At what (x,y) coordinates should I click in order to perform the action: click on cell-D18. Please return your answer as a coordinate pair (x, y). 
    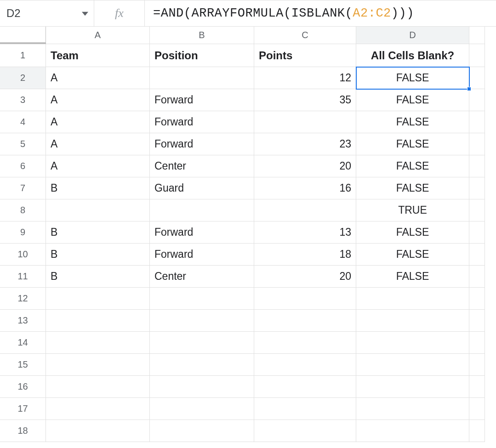
    Looking at the image, I should click on (413, 431).